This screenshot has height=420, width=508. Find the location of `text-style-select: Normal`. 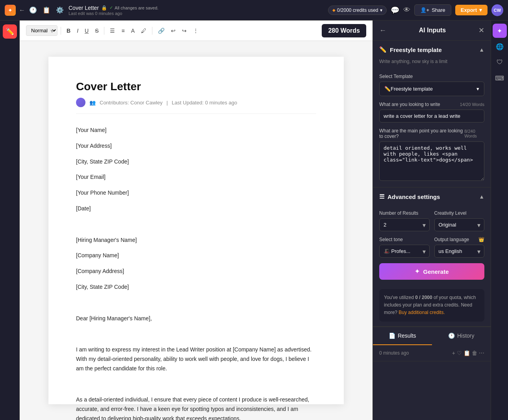

text-style-select: Normal is located at coordinates (42, 31).